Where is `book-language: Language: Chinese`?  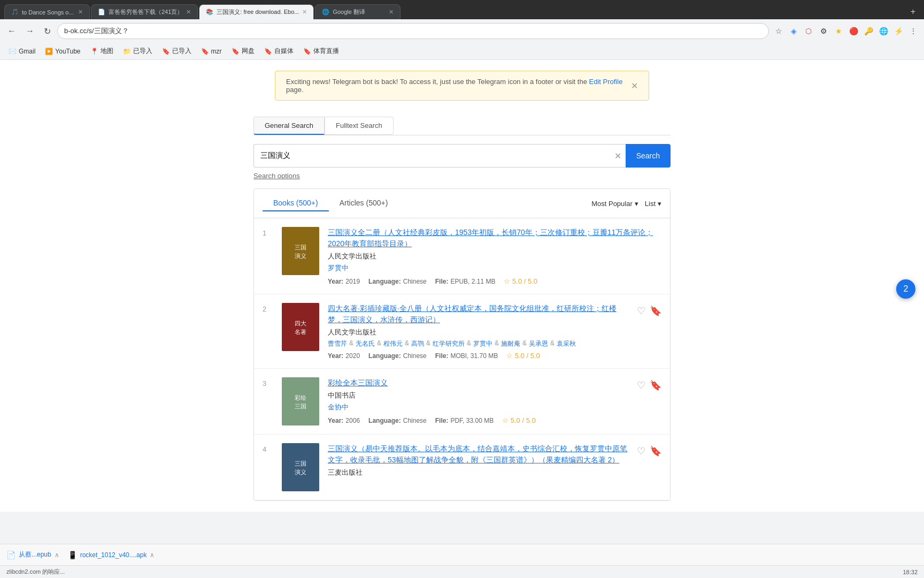 book-language: Language: Chinese is located at coordinates (398, 282).